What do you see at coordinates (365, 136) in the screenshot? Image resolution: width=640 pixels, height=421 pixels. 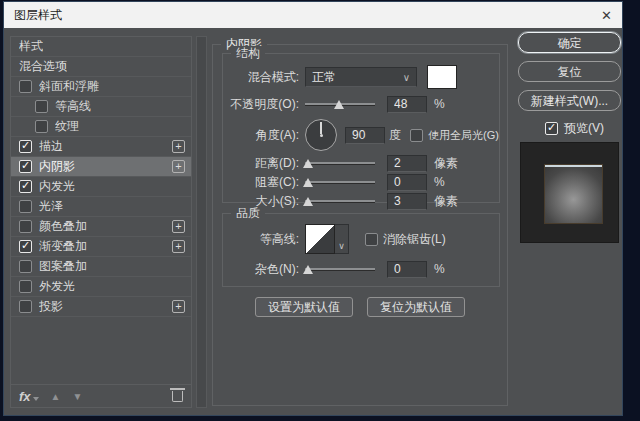 I see `angle-input` at bounding box center [365, 136].